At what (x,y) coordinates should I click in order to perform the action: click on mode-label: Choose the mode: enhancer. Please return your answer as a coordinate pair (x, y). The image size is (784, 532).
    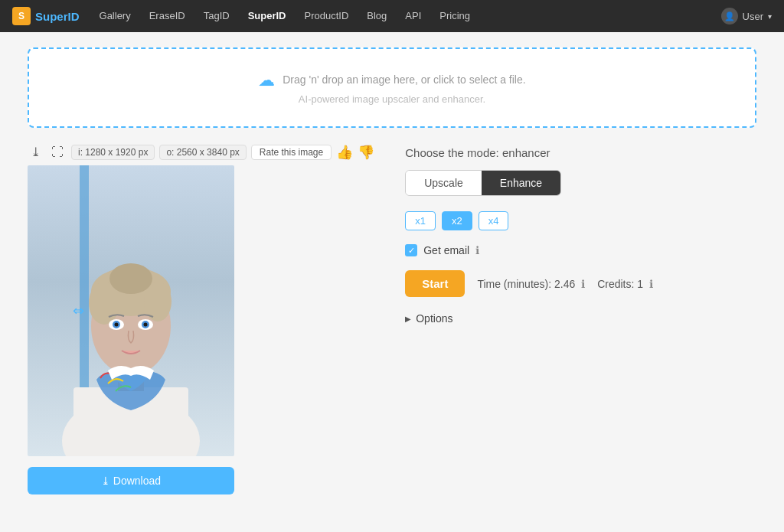
    Looking at the image, I should click on (580, 153).